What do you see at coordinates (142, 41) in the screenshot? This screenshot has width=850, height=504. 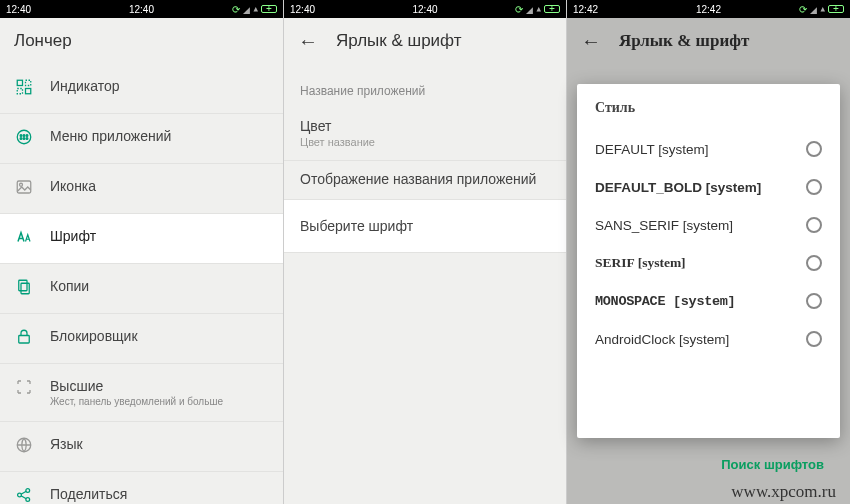 I see `page-title: Лончер` at bounding box center [142, 41].